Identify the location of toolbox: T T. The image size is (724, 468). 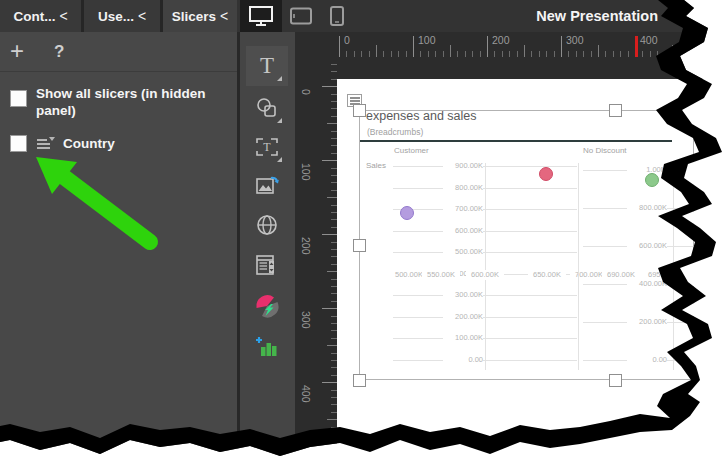
(268, 250).